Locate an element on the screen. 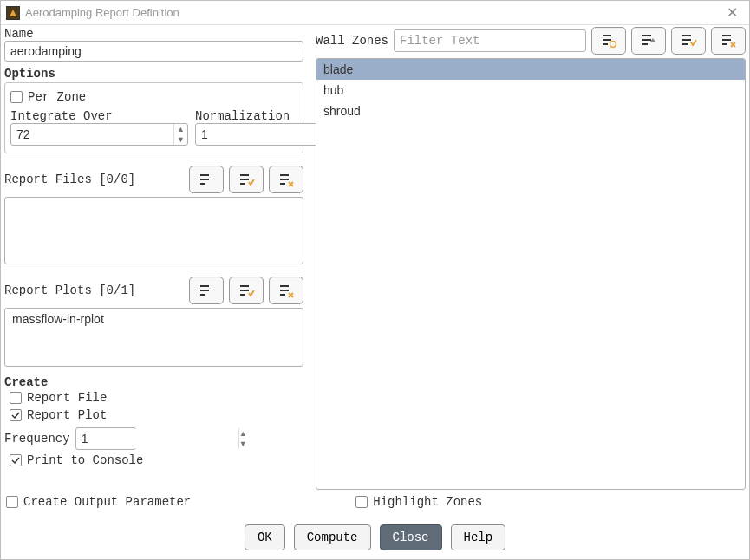 The image size is (750, 560). options-box: Per Zone Integrate Over ▲ ▼ is located at coordinates (154, 118).